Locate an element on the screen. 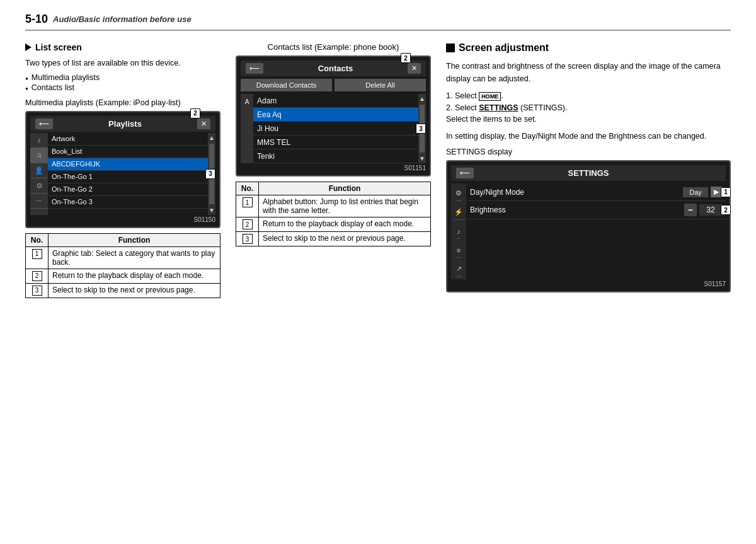  bullet-list: Multimedia playlists Contacts list is located at coordinates (123, 83).